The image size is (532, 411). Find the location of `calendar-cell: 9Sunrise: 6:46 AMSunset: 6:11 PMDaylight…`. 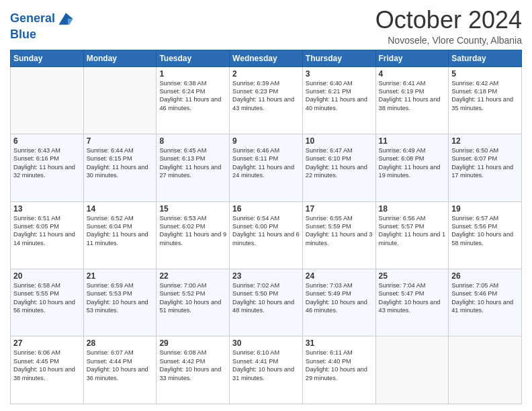

calendar-cell: 9Sunrise: 6:46 AMSunset: 6:11 PMDaylight… is located at coordinates (266, 168).